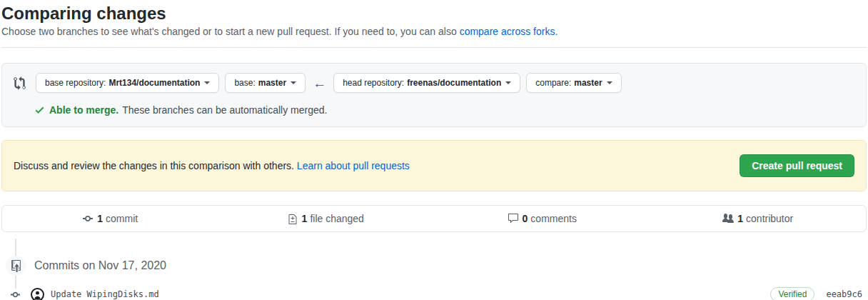 The width and height of the screenshot is (868, 300). Describe the element at coordinates (445, 110) in the screenshot. I see `merge-status: Able to merge. These branches can be aut…` at that location.